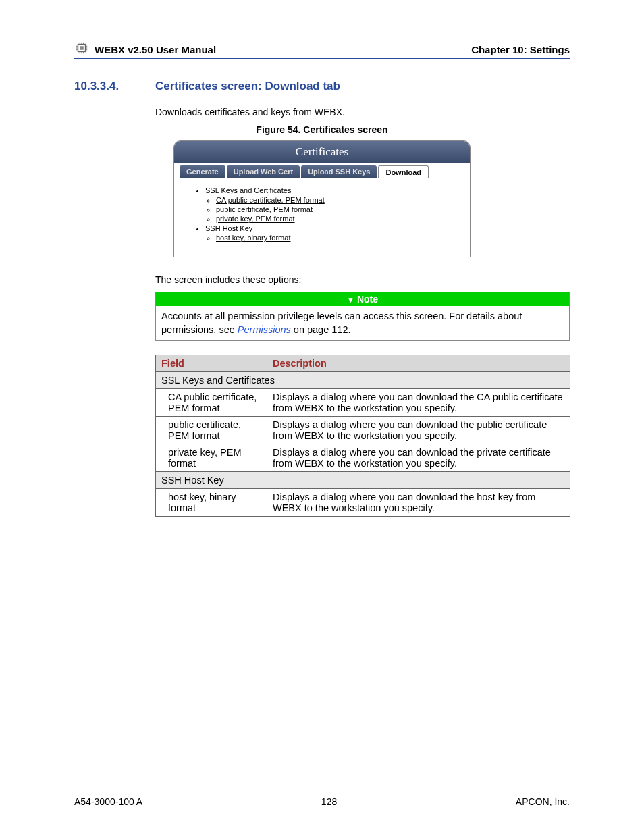  I want to click on options-intro: The screen includes these options:, so click(363, 280).